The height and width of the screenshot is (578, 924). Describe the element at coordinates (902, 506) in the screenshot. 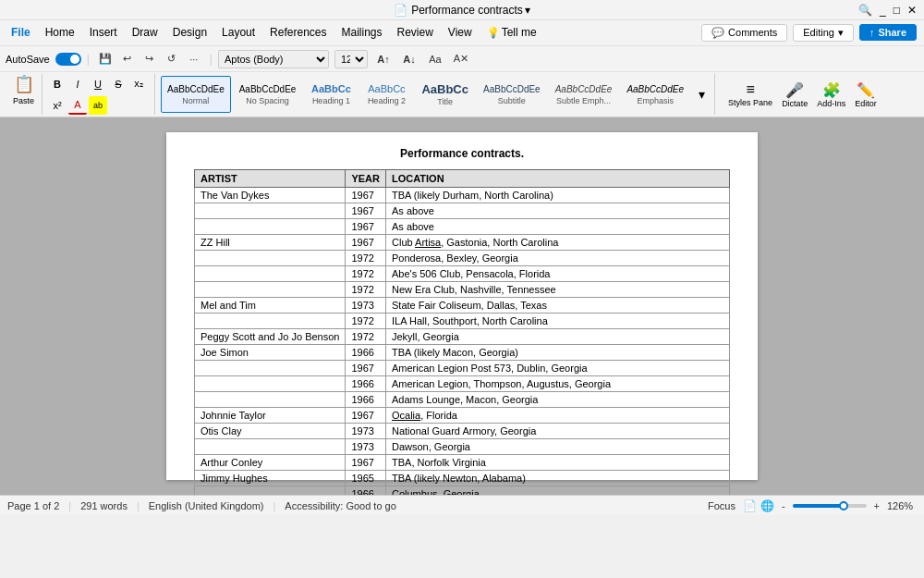

I see `zoom-percent: 126%` at that location.